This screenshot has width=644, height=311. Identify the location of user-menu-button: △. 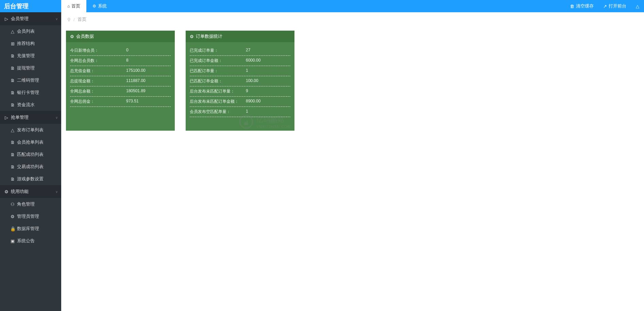
(638, 6).